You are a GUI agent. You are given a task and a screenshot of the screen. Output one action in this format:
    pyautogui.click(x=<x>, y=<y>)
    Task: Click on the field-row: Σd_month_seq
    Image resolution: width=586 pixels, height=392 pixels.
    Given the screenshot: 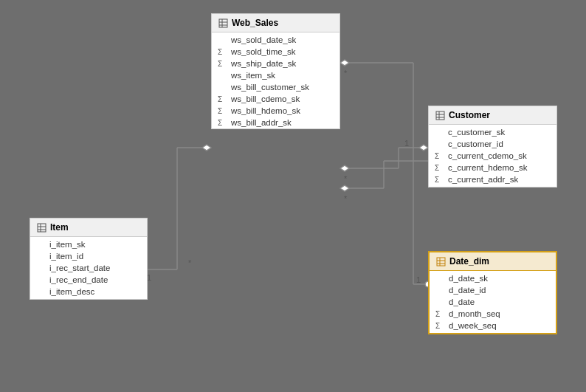 What is the action you would take?
    pyautogui.click(x=493, y=314)
    